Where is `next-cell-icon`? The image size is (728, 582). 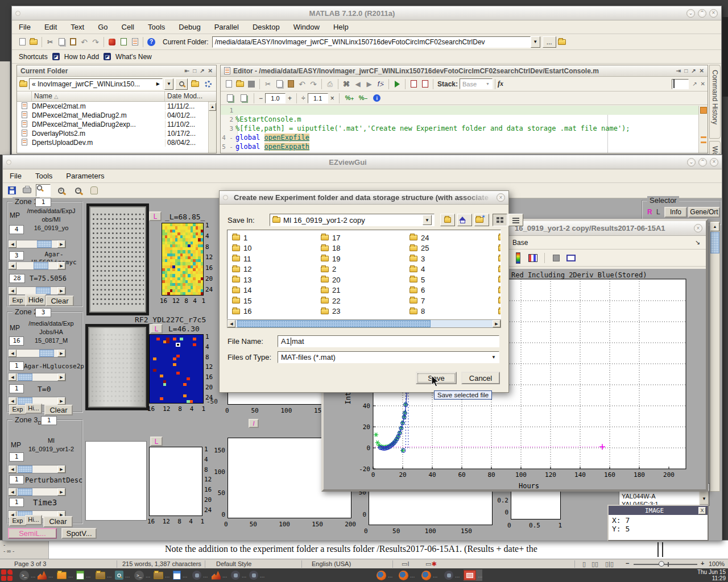 next-cell-icon is located at coordinates (243, 98).